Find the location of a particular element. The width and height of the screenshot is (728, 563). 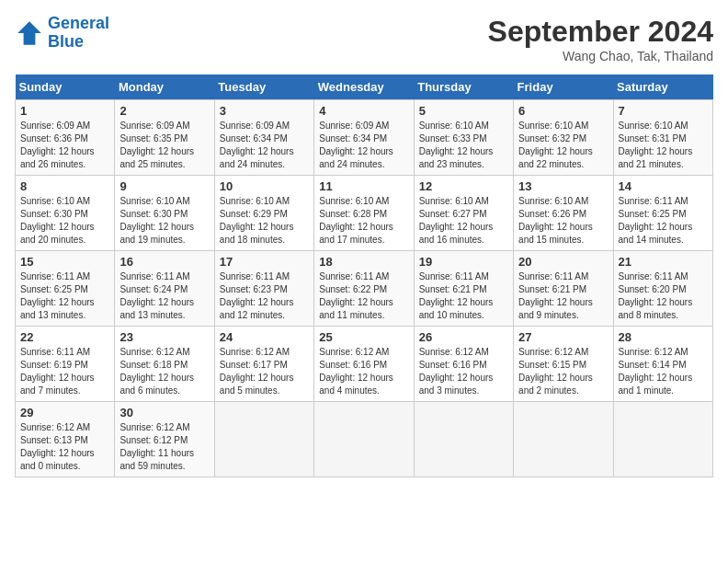

calendar-cell: 30 Sunrise: 6:12 AM Sunset: 6:12 PM Dayl… is located at coordinates (165, 440).